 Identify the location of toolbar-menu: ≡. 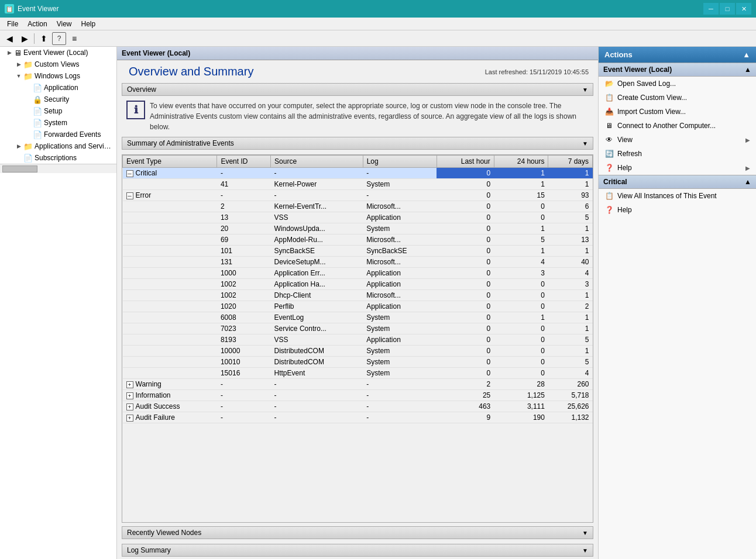
(74, 39).